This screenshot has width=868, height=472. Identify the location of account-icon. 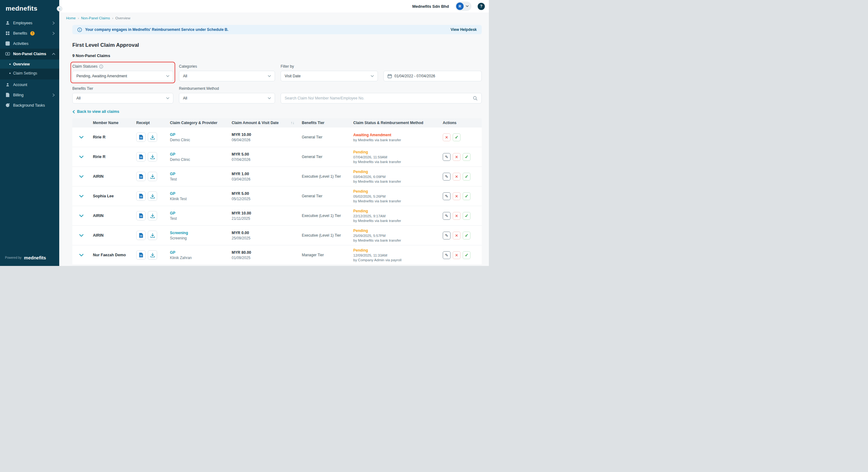
(7, 85).